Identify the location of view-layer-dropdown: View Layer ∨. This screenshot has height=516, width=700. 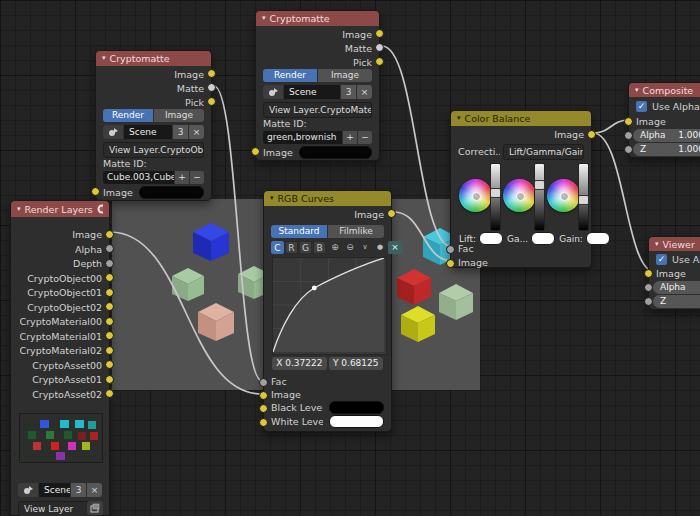
(58, 508).